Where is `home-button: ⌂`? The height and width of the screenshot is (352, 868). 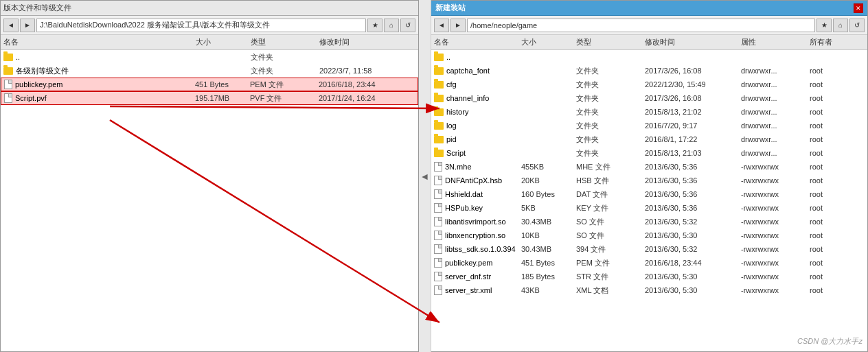
home-button: ⌂ is located at coordinates (391, 25).